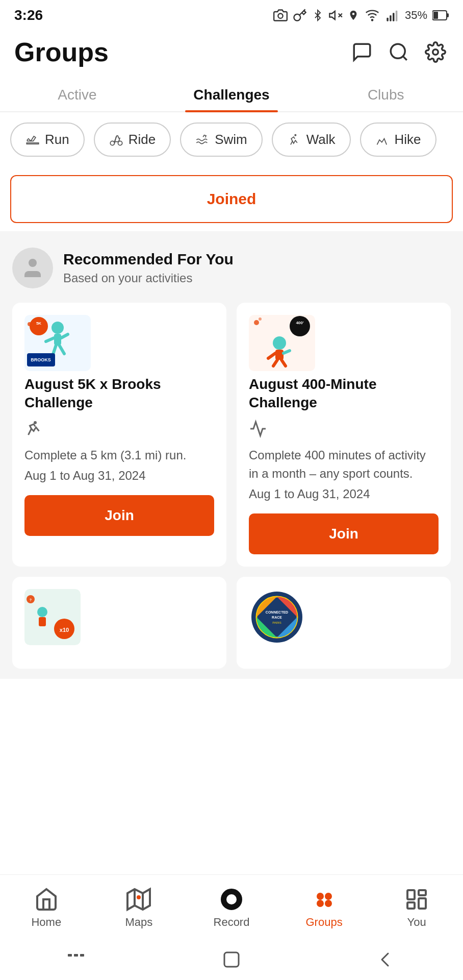 This screenshot has height=980, width=463. What do you see at coordinates (294, 140) in the screenshot?
I see `walk-icon` at bounding box center [294, 140].